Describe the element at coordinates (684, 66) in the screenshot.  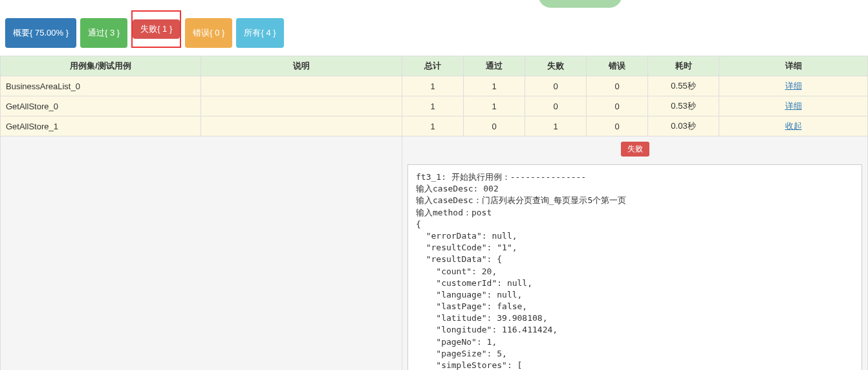
I see `th-time: 耗时` at that location.